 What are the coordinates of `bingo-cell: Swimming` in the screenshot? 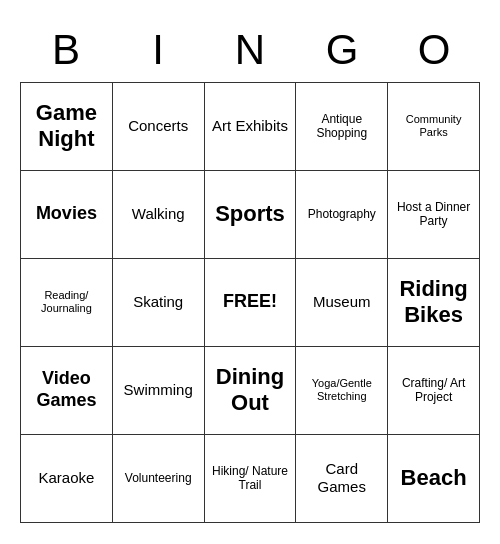 It's located at (159, 391).